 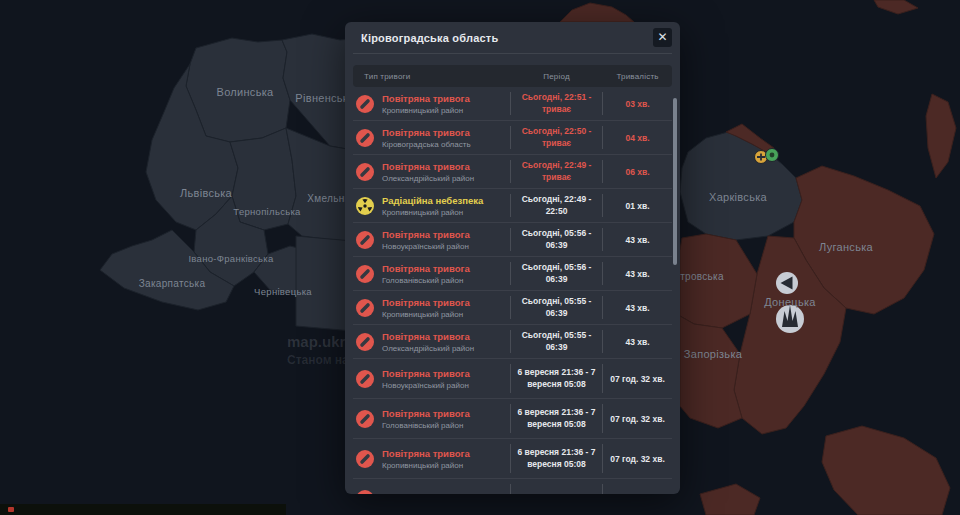 What do you see at coordinates (556, 138) in the screenshot?
I see `alert-period: Сьогодні, 22:50 - триває` at bounding box center [556, 138].